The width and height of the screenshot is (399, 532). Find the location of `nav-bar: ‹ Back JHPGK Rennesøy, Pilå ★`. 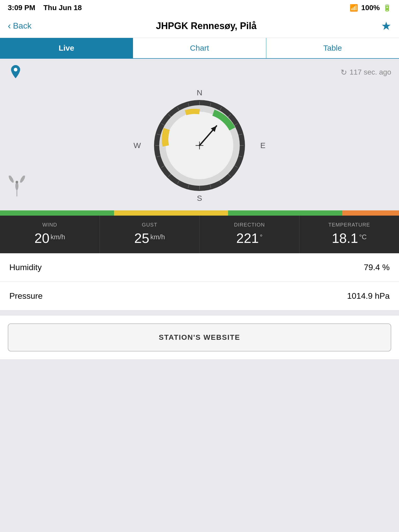

nav-bar: ‹ Back JHPGK Rennesøy, Pilå ★ is located at coordinates (200, 26).